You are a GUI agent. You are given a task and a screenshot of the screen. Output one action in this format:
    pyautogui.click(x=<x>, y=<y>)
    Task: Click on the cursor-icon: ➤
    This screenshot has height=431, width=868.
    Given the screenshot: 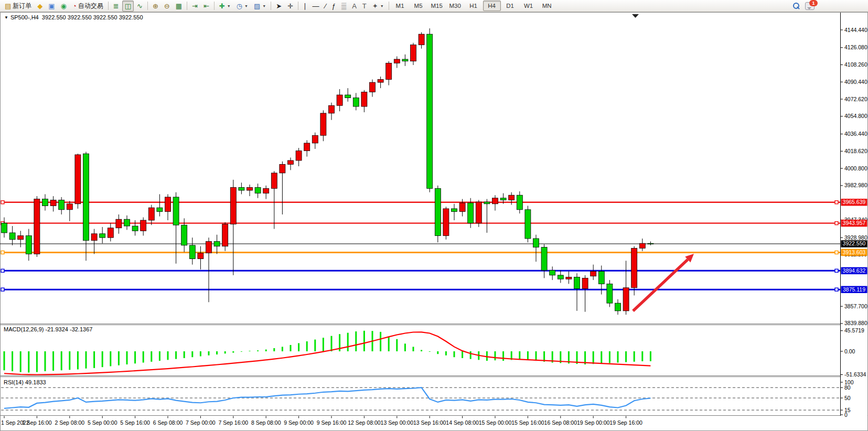 What is the action you would take?
    pyautogui.click(x=279, y=6)
    